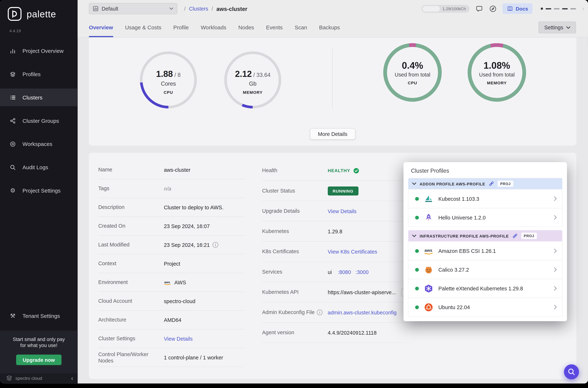 The width and height of the screenshot is (588, 388). I want to click on docs-button: Docs, so click(518, 9).